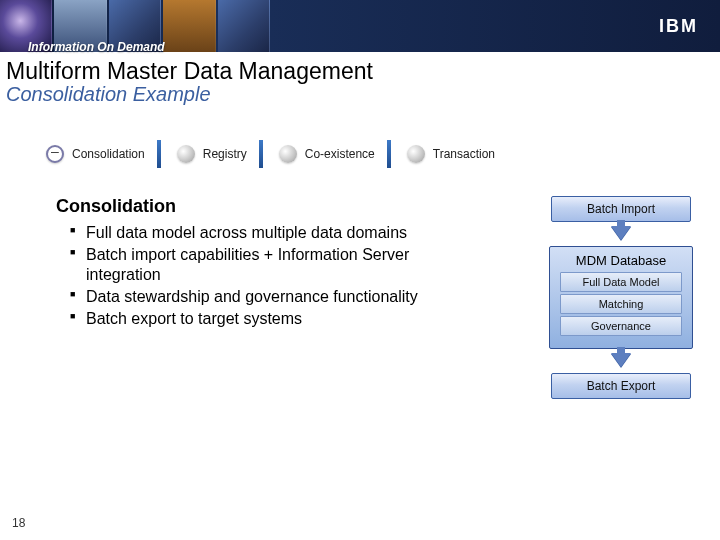 The height and width of the screenshot is (540, 720). Describe the element at coordinates (327, 154) in the screenshot. I see `mode-coexistence: Co-existence` at that location.